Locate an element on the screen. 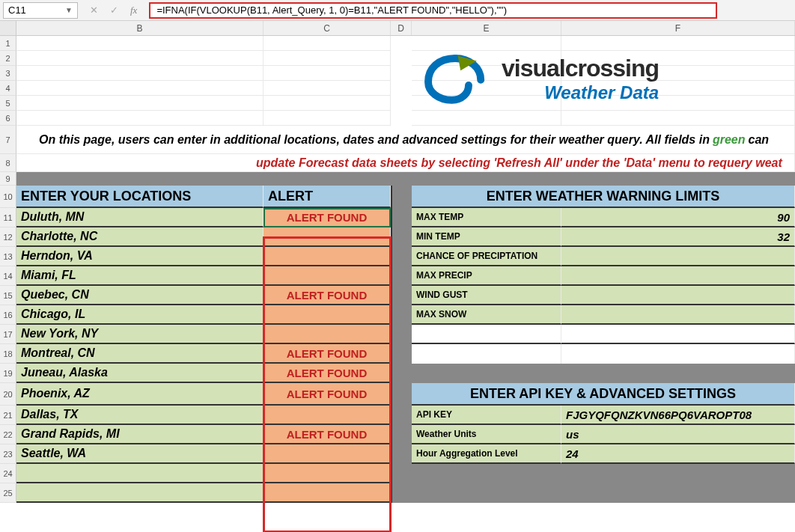  formula-bar-icons: ✕ ✓ fx is located at coordinates (114, 10).